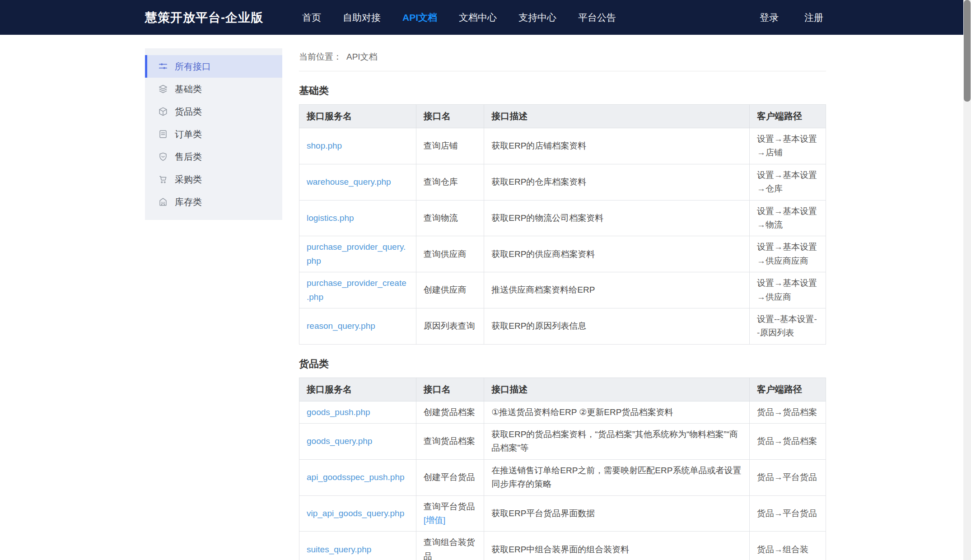 This screenshot has height=560, width=971. Describe the element at coordinates (312, 18) in the screenshot. I see `nav-item-0: 首页` at that location.